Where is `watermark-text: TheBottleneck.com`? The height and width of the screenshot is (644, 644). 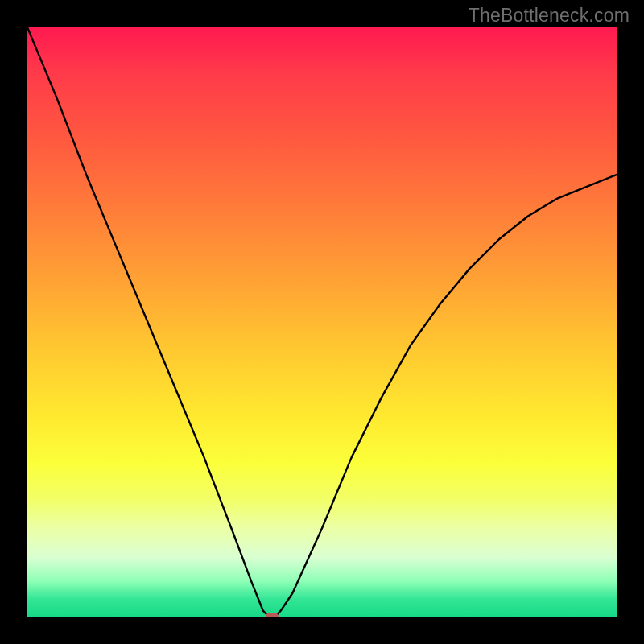 watermark-text: TheBottleneck.com is located at coordinates (549, 16).